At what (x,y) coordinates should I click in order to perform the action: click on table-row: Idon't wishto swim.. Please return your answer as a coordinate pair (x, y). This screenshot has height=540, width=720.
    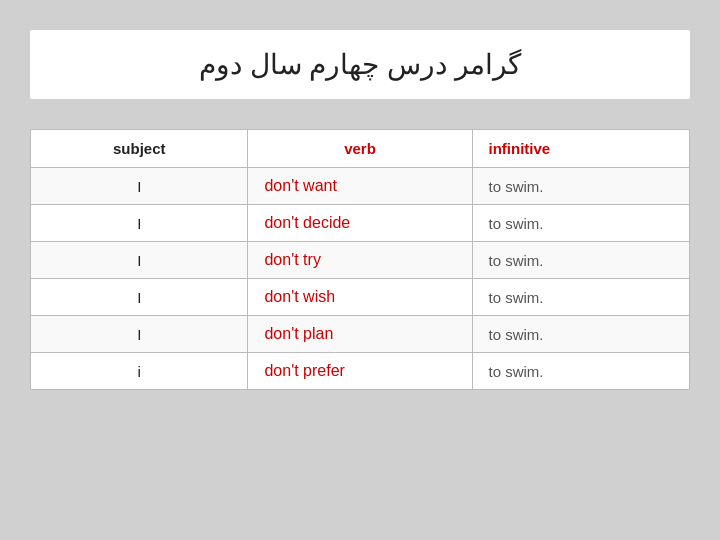
    Looking at the image, I should click on (360, 298).